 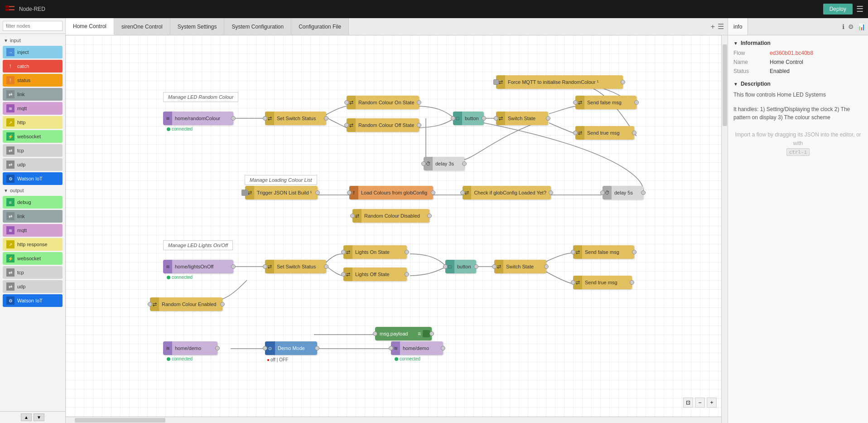 I want to click on tab-home-control: Home Control, so click(x=90, y=26).